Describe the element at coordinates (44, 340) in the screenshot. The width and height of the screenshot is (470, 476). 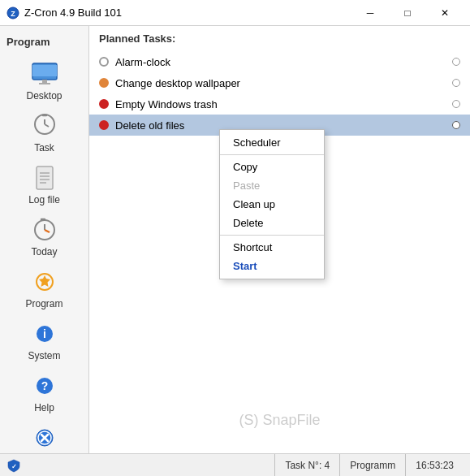
I see `sidebar-item-system: i System` at that location.